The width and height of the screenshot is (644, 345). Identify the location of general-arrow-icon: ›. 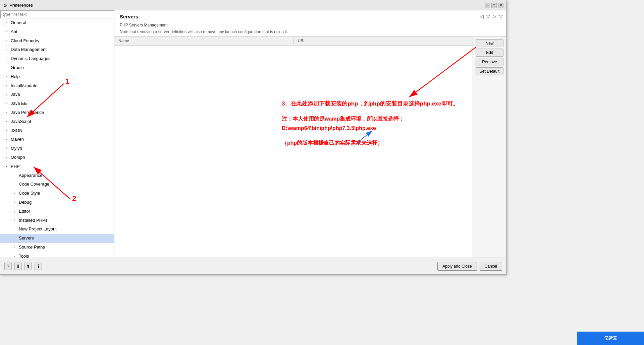
(8, 23).